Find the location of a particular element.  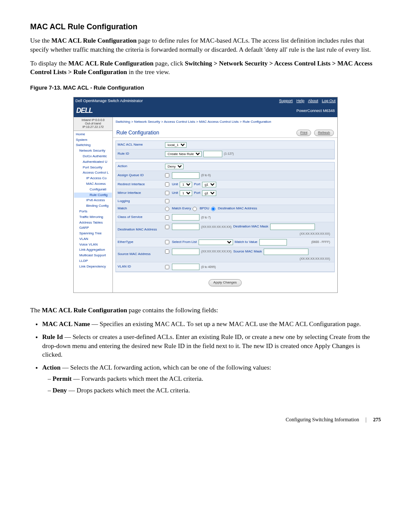

label-smac-mask: Source MAC Mask is located at coordinates (247, 252).